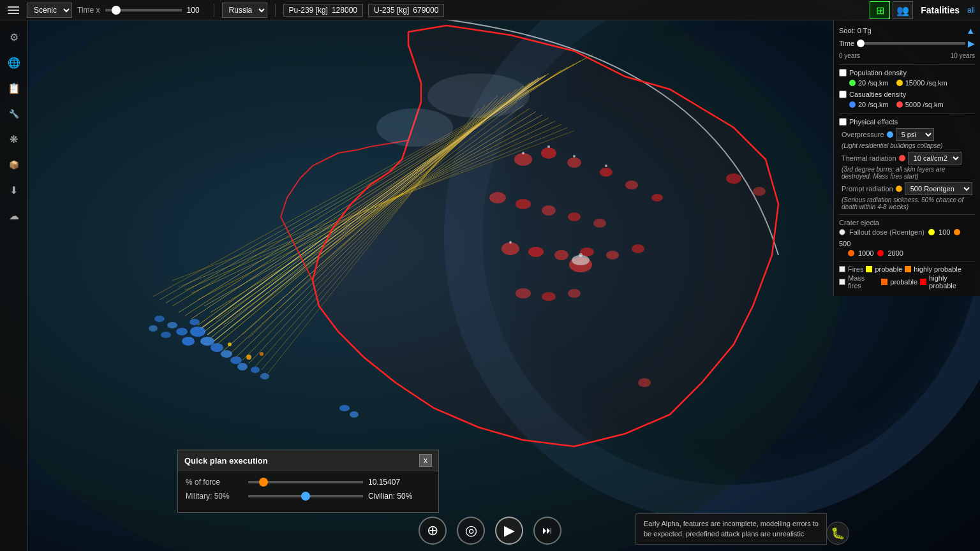 The width and height of the screenshot is (980, 551). I want to click on quick-plan-close-button: x, so click(426, 460).